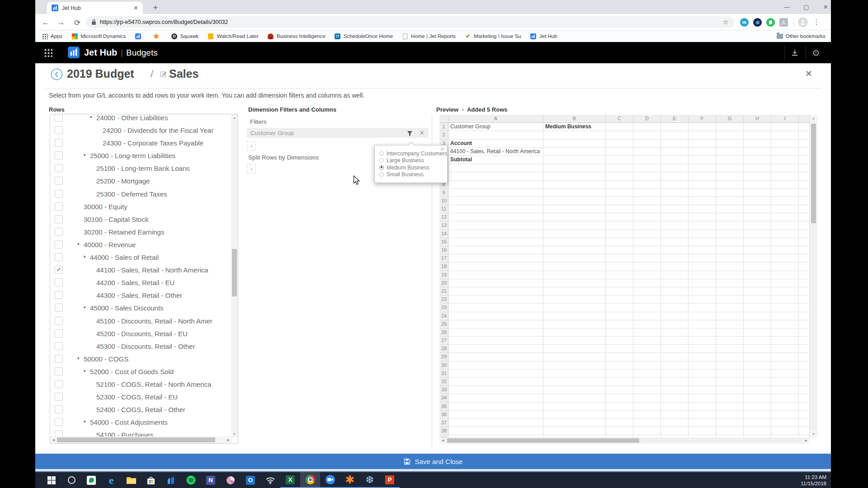 Image resolution: width=868 pixels, height=488 pixels. What do you see at coordinates (337, 133) in the screenshot?
I see `filter-customer-group: Customer Group ✕` at bounding box center [337, 133].